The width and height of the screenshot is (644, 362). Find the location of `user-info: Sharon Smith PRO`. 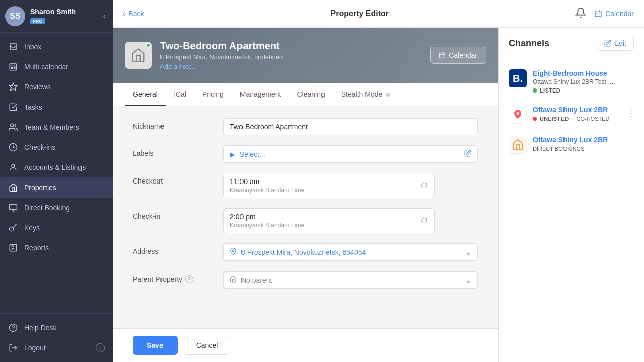

user-info: Sharon Smith PRO is located at coordinates (65, 16).